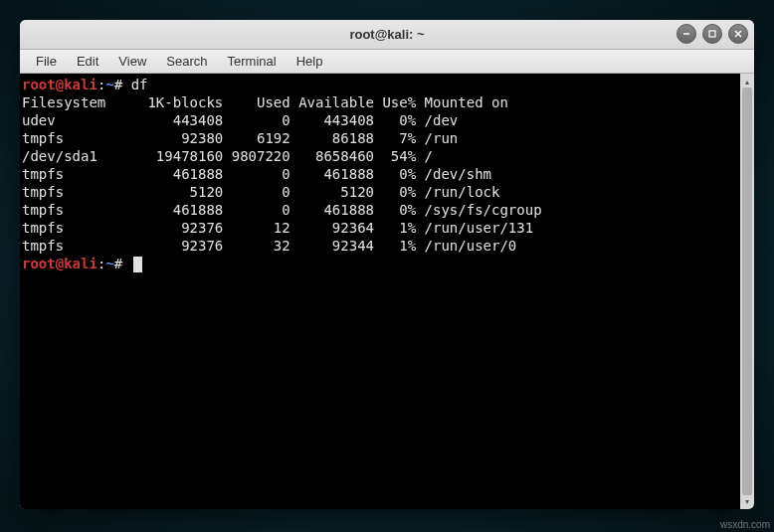 This screenshot has height=532, width=774. I want to click on maximize-button, so click(712, 34).